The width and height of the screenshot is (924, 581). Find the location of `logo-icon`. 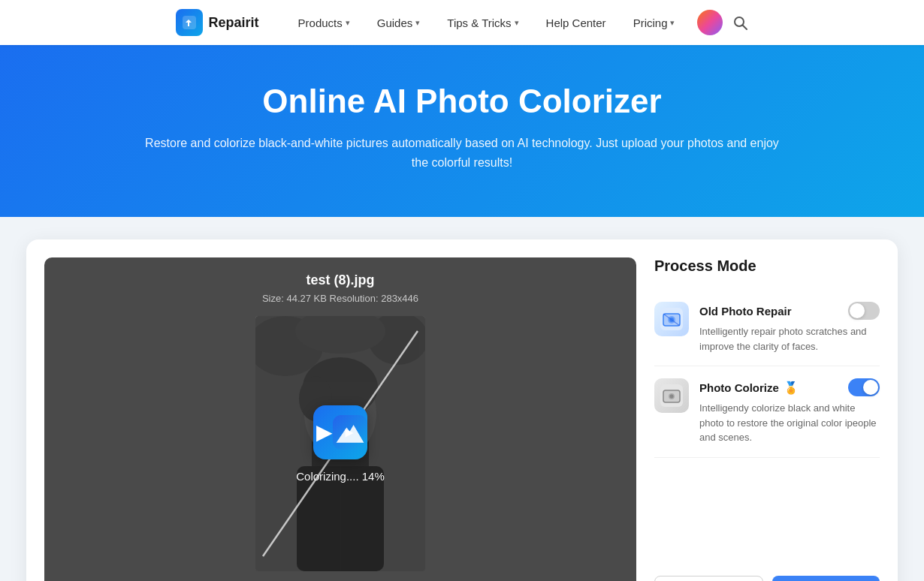

logo-icon is located at coordinates (189, 23).